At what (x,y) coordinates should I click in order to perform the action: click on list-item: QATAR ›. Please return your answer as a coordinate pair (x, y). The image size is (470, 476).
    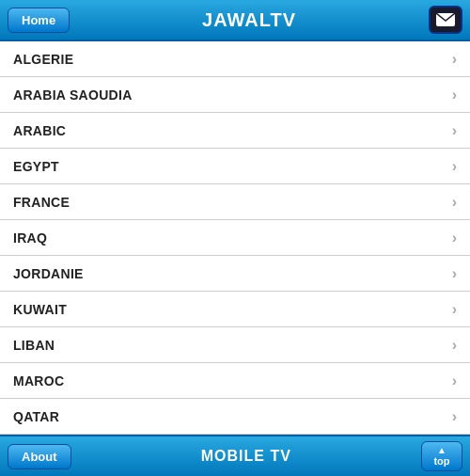
    Looking at the image, I should click on (235, 417).